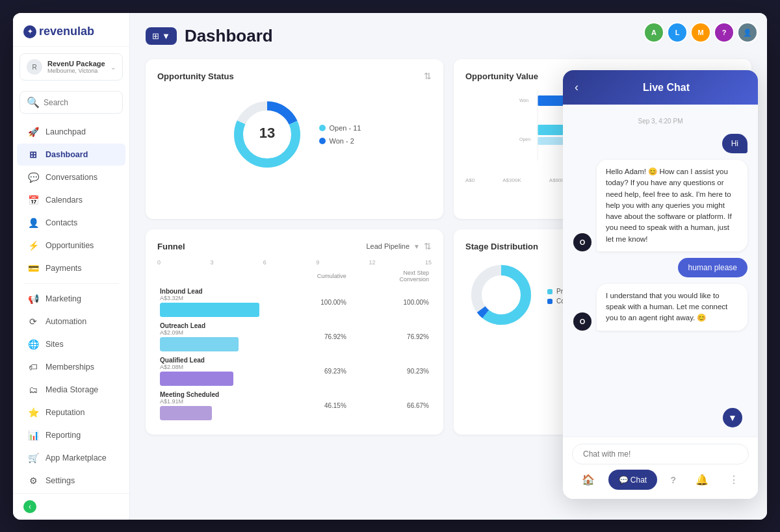 This screenshot has height=532, width=780. What do you see at coordinates (66, 155) in the screenshot?
I see `sidebar-item-label: Dashboard` at bounding box center [66, 155].